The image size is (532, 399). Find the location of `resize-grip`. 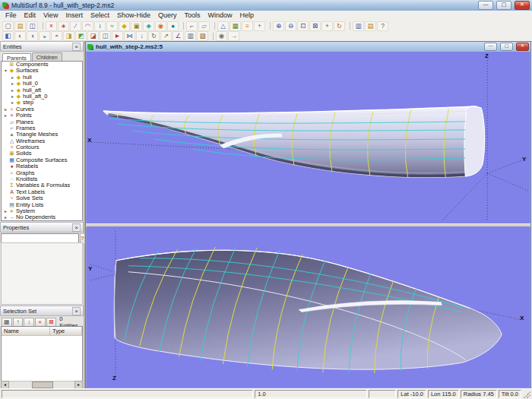

resize-grip is located at coordinates (527, 394).